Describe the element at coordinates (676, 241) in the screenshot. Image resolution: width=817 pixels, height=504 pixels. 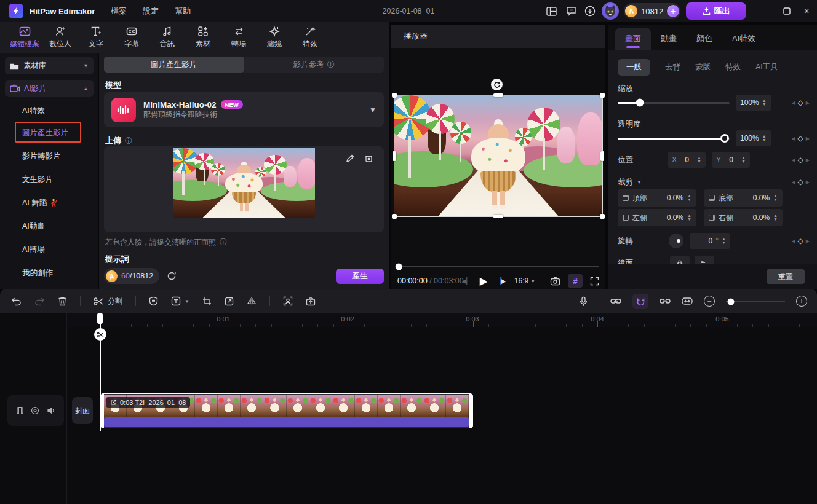
I see `rotate-knob` at that location.